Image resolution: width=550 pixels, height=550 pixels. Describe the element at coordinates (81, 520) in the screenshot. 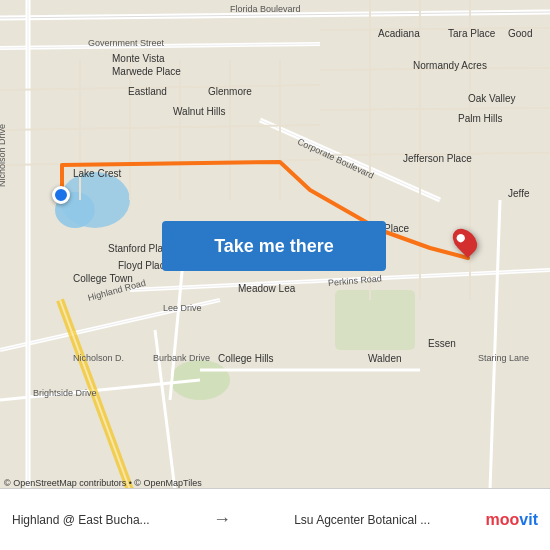

I see `route-from-label: Highland @ East Bucha...` at that location.